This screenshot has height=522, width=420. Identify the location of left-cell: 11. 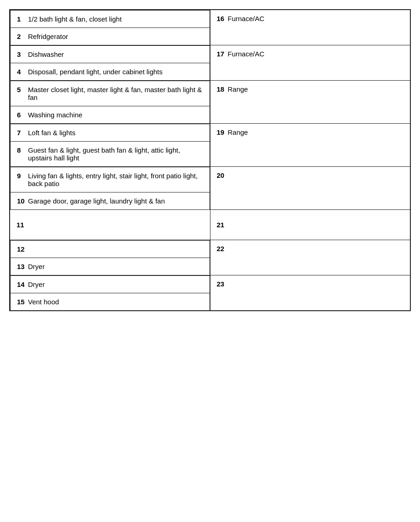
(110, 225).